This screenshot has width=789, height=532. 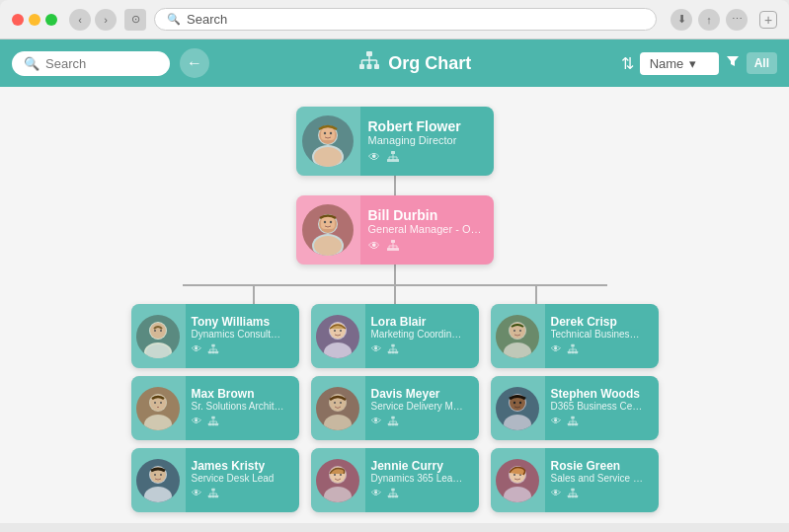 What do you see at coordinates (737, 20) in the screenshot?
I see `more-button: ⋯` at bounding box center [737, 20].